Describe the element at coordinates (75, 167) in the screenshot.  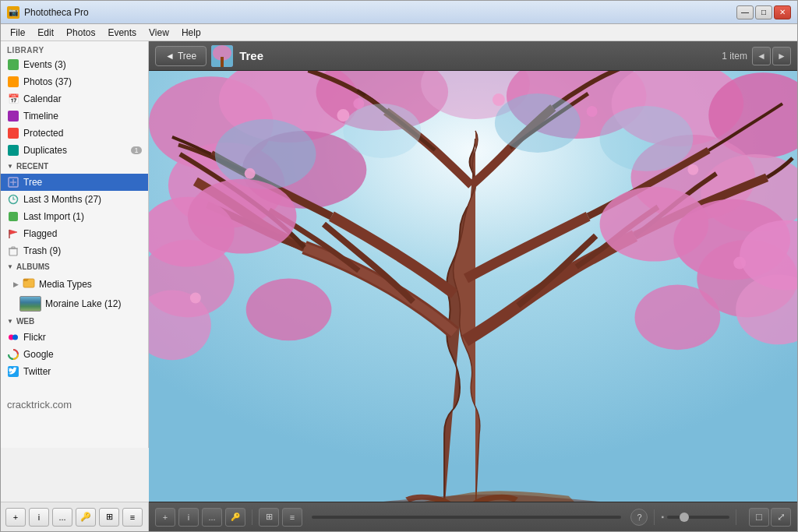
I see `recent-toggle: ▼ RECENT` at that location.